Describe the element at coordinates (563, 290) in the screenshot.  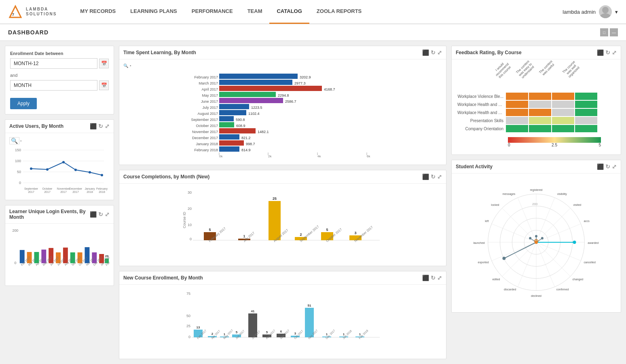
I see `svg-text: confirmed` at that location.